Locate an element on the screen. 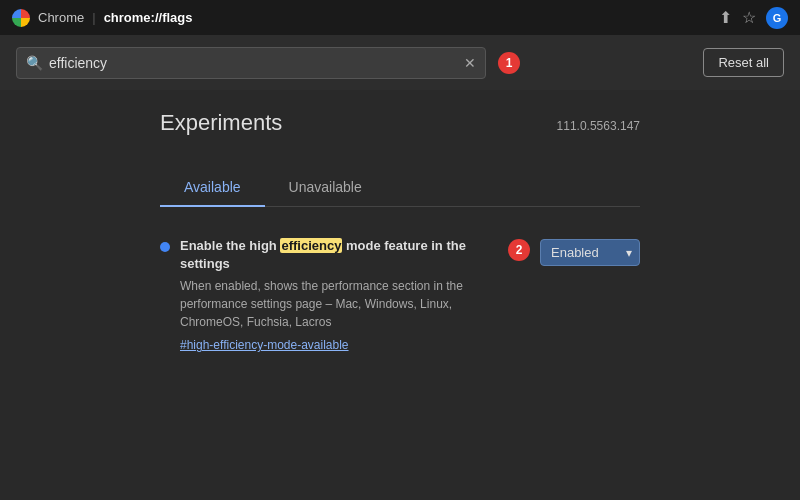 This screenshot has width=800, height=500. flag-title-highlight: efficiency is located at coordinates (311, 246).